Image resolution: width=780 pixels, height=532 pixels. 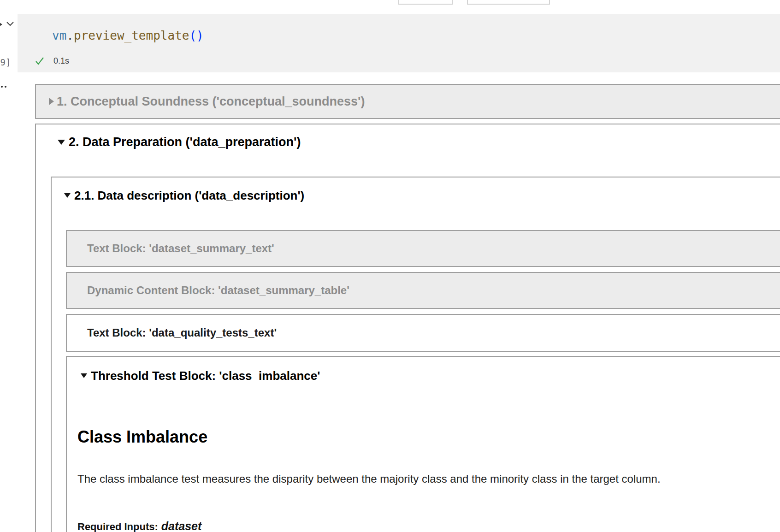 What do you see at coordinates (128, 35) in the screenshot?
I see `code-line: vm.preview_template()` at bounding box center [128, 35].